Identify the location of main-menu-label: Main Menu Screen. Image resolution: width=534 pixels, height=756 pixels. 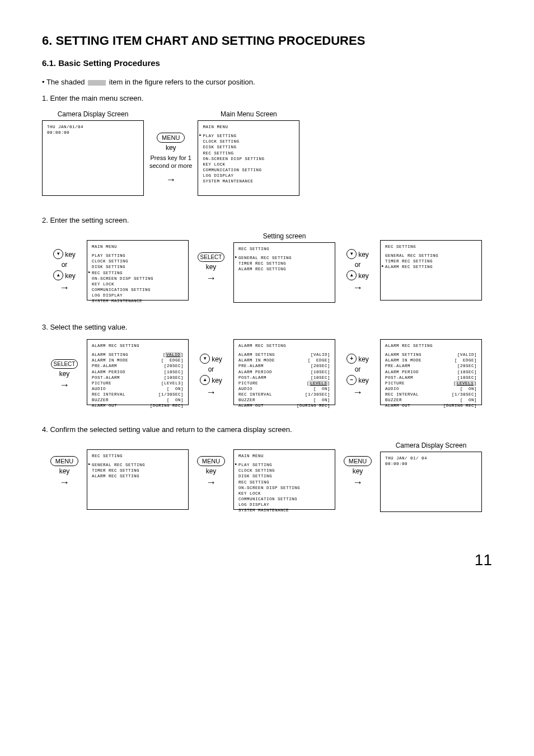
(249, 114).